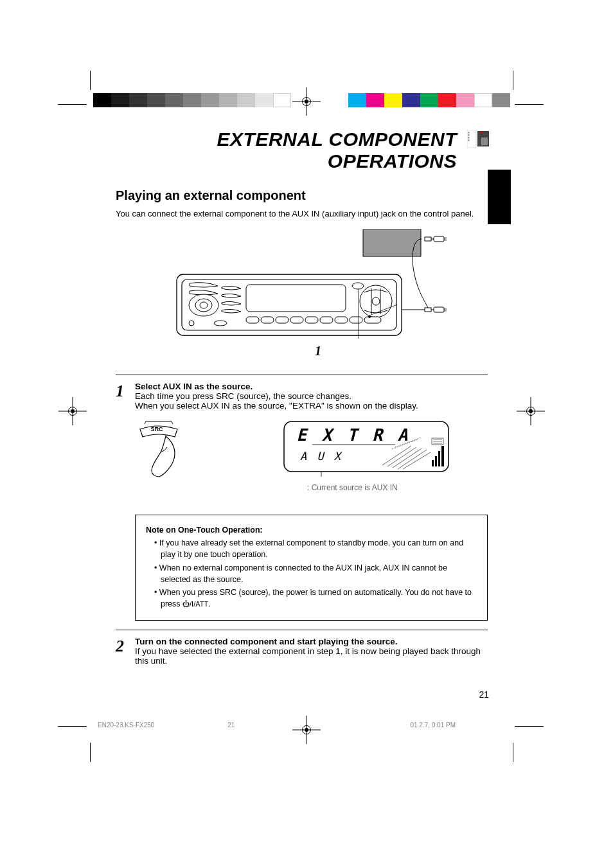  What do you see at coordinates (302, 150) in the screenshot?
I see `page-title: EXTERNAL COMPONENT OPERATIONS` at bounding box center [302, 150].